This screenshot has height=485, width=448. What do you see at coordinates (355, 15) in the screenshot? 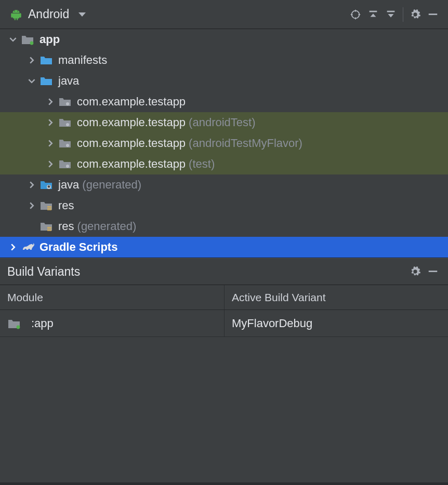
I see `select-opened-file-button` at bounding box center [355, 15].